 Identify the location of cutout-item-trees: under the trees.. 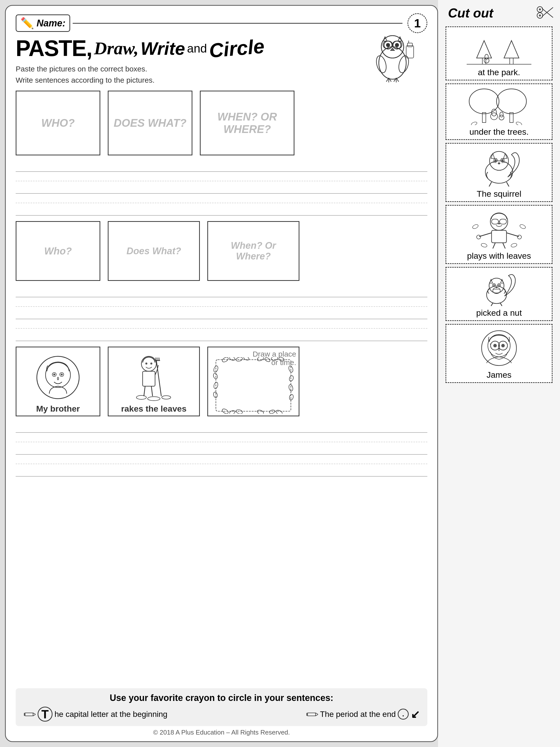
(499, 111).